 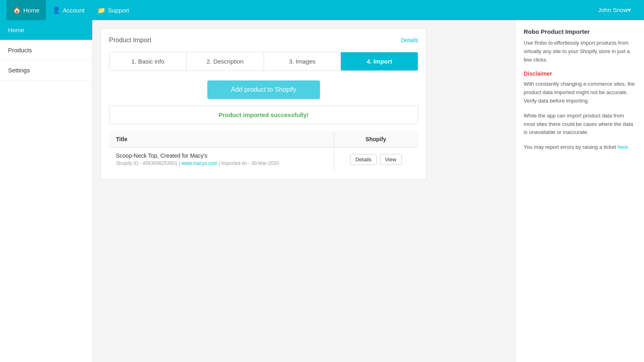 What do you see at coordinates (225, 61) in the screenshot?
I see `step-description: 2. Description` at bounding box center [225, 61].